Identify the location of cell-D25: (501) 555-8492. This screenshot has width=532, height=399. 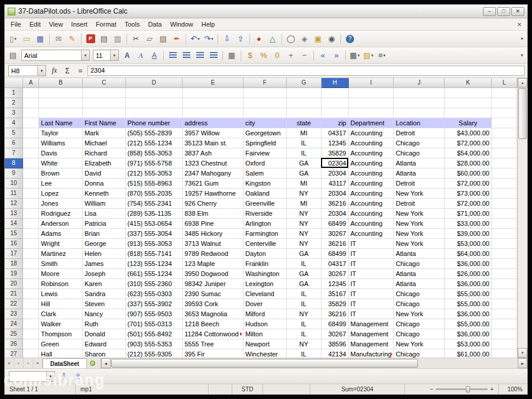
(154, 333).